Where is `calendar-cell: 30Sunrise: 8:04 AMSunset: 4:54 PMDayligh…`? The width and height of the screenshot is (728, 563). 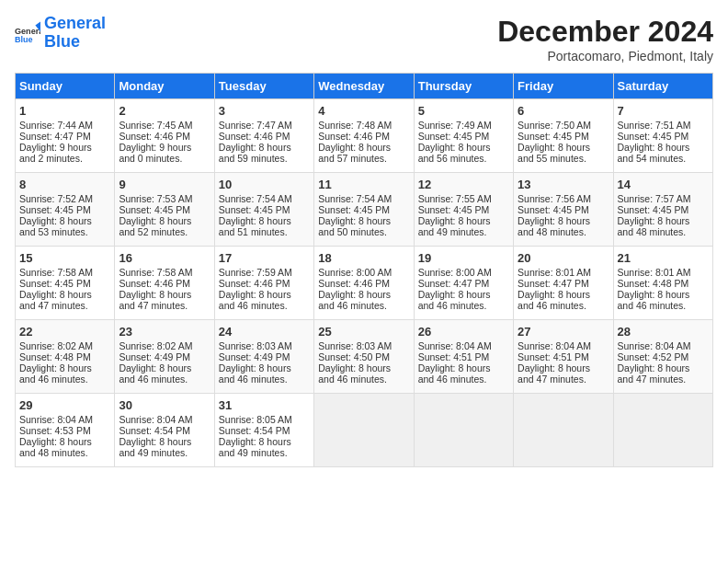
calendar-cell: 30Sunrise: 8:04 AMSunset: 4:54 PMDayligh… is located at coordinates (165, 431).